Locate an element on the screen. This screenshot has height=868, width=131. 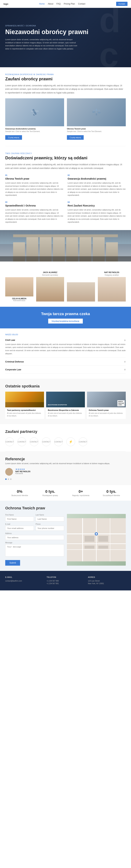
last-name-input is located at coordinates (50, 519).